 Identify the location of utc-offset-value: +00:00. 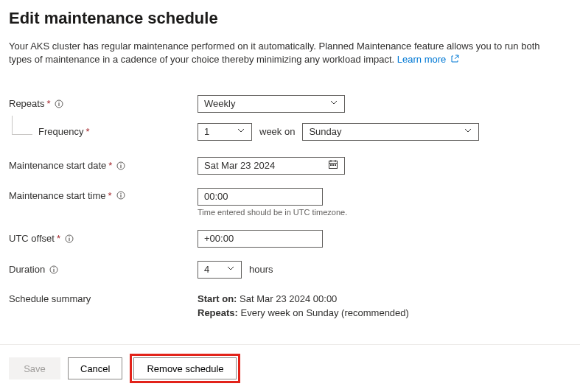
(219, 239).